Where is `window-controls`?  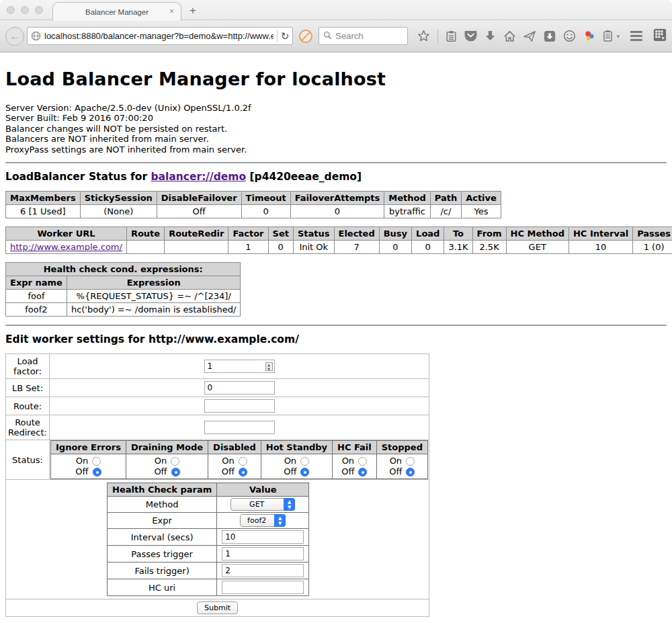 window-controls is located at coordinates (25, 10).